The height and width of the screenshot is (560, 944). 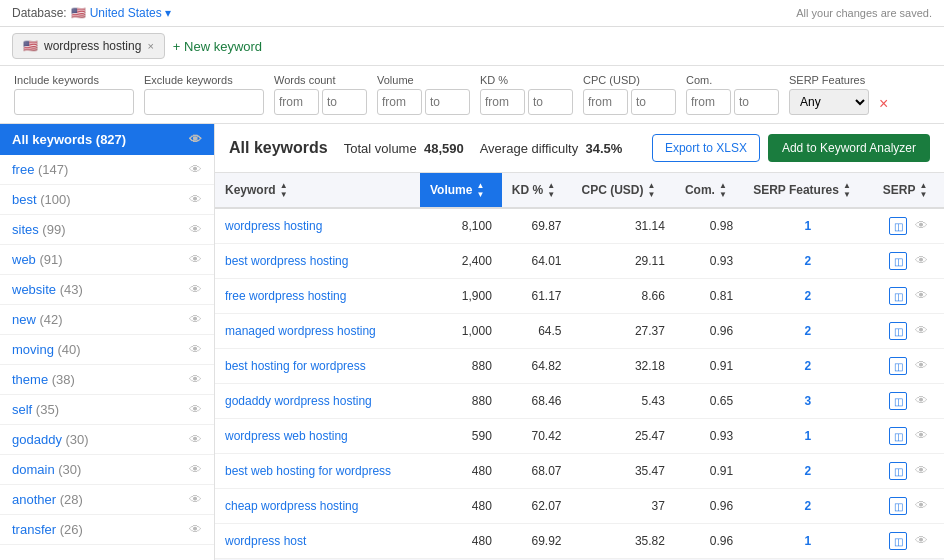 I want to click on exclude-keywords-input, so click(x=204, y=102).